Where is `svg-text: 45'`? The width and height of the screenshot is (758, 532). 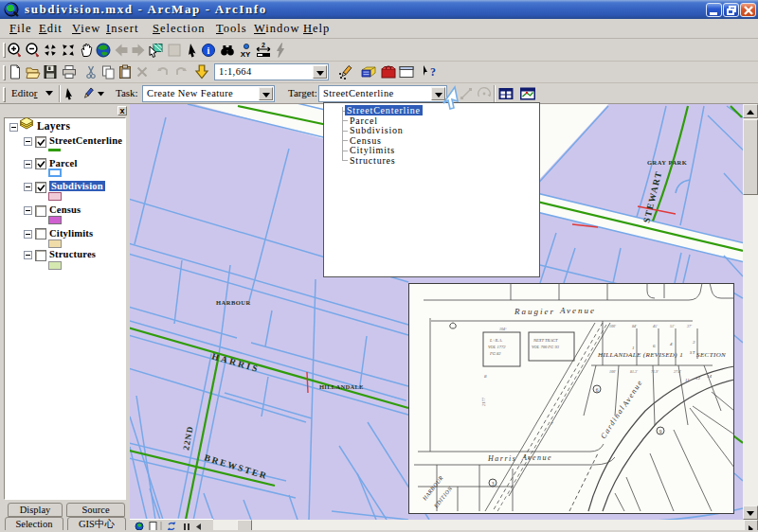
svg-text: 45' is located at coordinates (656, 326).